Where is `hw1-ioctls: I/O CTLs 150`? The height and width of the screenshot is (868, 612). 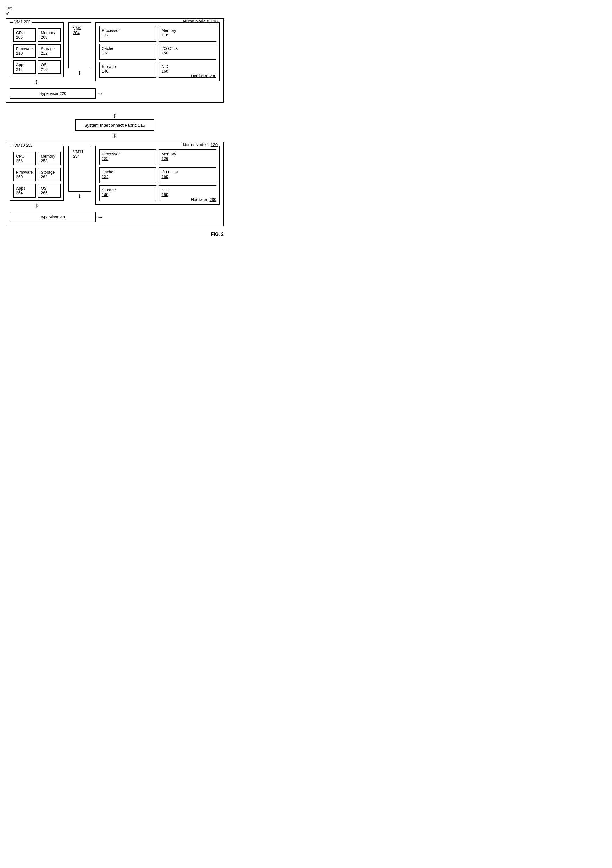 hw1-ioctls: I/O CTLs 150 is located at coordinates (188, 175).